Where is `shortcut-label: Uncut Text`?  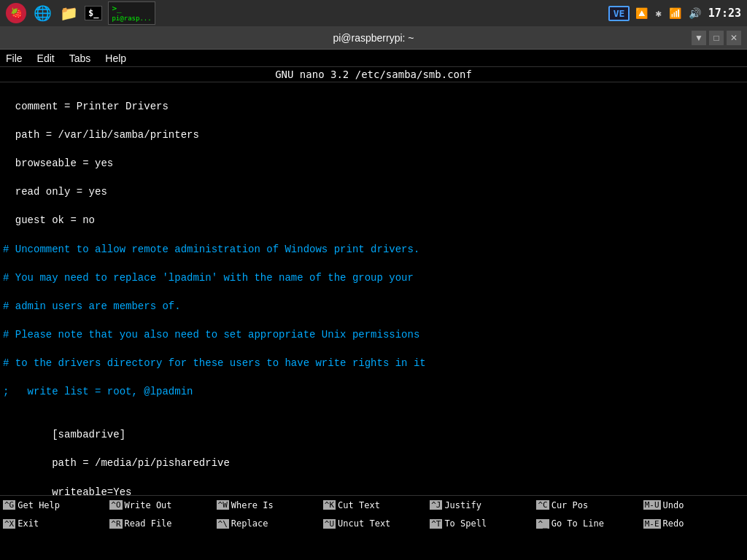
shortcut-label: Uncut Text is located at coordinates (364, 524).